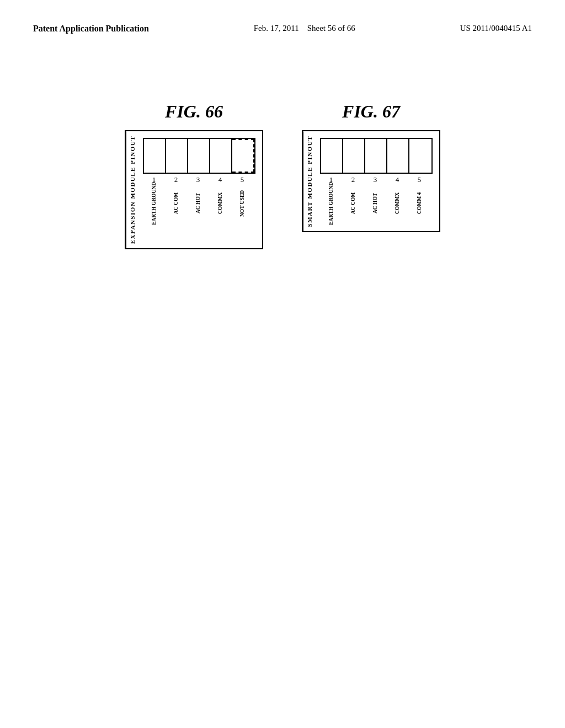 The image size is (565, 728). I want to click on fig67-labels: EARTH GROUND AC COM AC HOT COMMX COMM 4, so click(376, 203).